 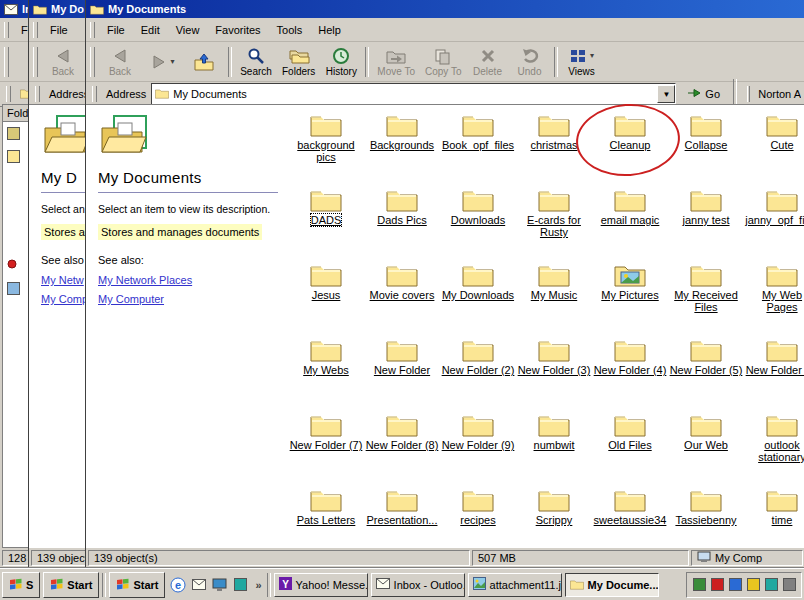 What do you see at coordinates (488, 62) in the screenshot?
I see `delete-button: Delete` at bounding box center [488, 62].